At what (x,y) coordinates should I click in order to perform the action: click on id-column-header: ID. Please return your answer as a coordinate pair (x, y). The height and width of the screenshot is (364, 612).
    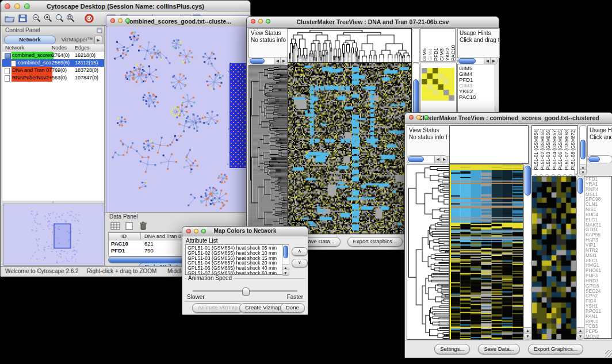
    Looking at the image, I should click on (124, 236).